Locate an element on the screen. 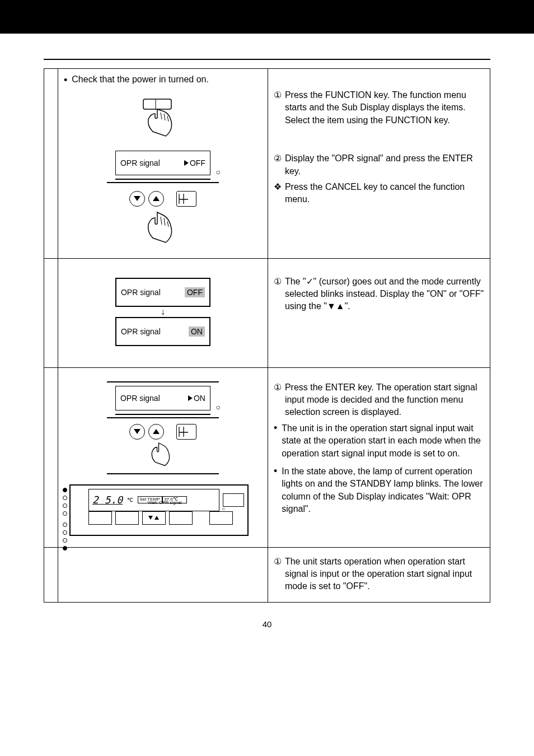 The width and height of the screenshot is (534, 756). led-column-lower is located at coordinates (65, 536).